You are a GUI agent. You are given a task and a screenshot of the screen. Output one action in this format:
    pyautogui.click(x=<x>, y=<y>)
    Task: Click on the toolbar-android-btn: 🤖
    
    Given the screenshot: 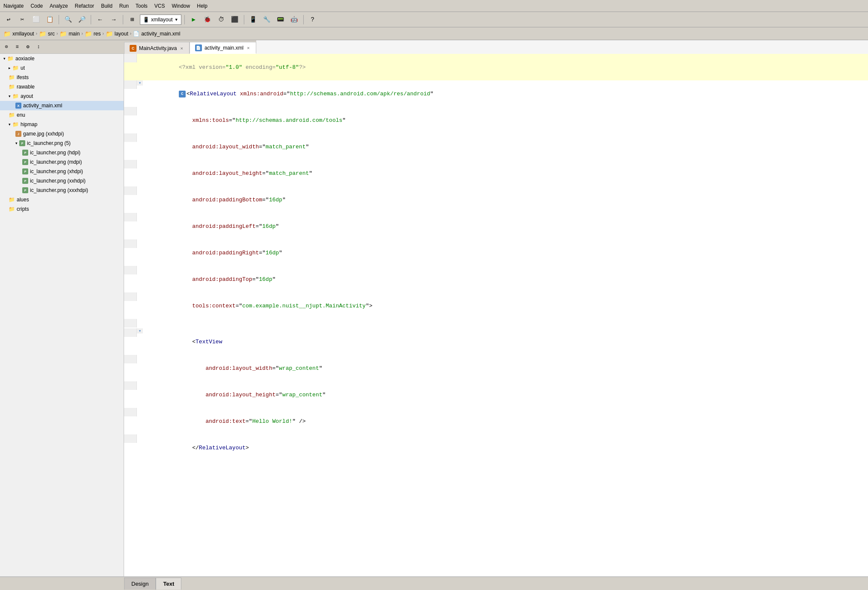 What is the action you would take?
    pyautogui.click(x=294, y=20)
    